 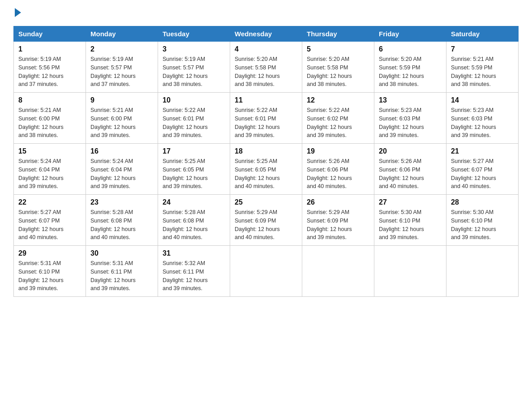 I want to click on day-info: Sunrise: 5:31 AMSunset: 6:11 PMDaylight:…, so click(x=113, y=276).